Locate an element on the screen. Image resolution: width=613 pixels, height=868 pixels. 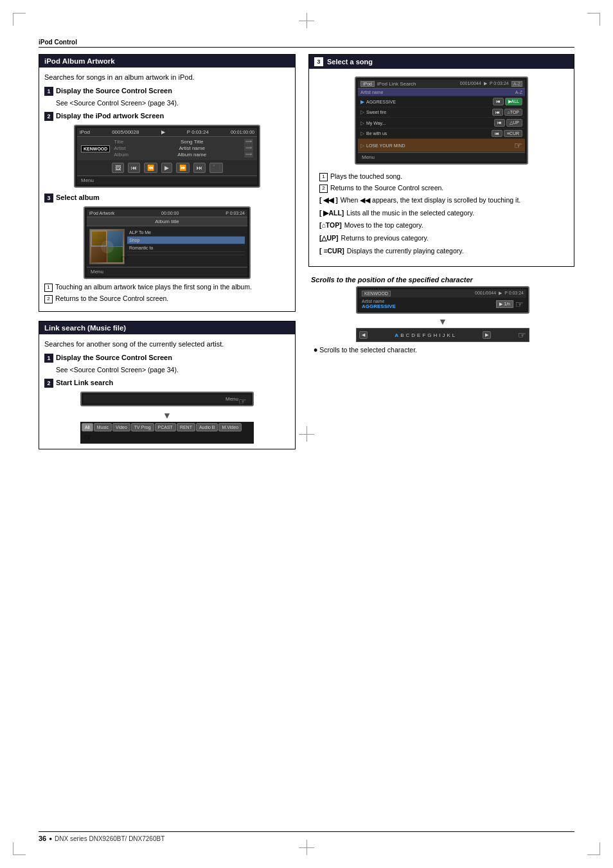
step-1-label: Display the Source Control Screen is located at coordinates (114, 91).